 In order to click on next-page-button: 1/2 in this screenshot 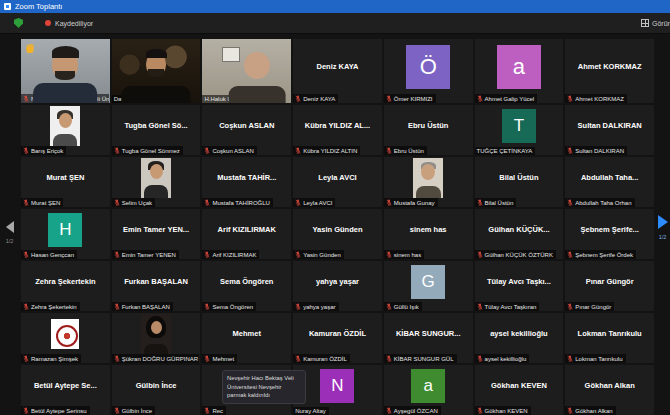, I will do `click(662, 228)`.